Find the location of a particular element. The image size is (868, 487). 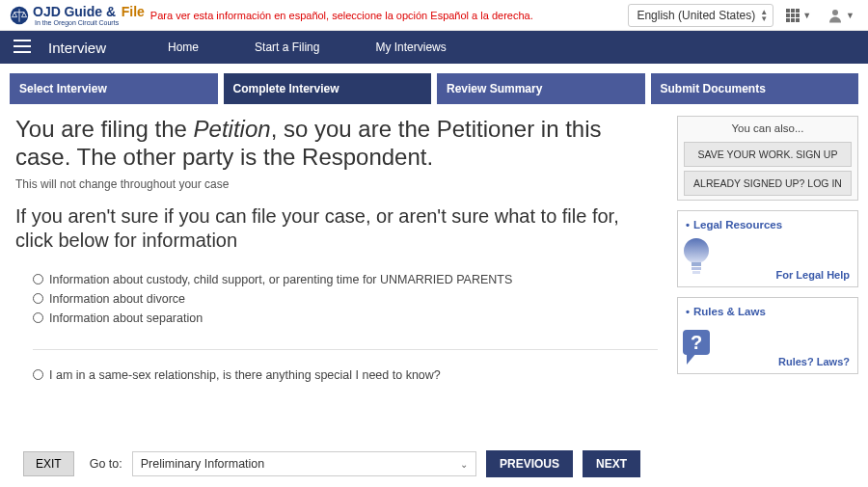

rules-laws-link: Rules? Laws? is located at coordinates (814, 362).